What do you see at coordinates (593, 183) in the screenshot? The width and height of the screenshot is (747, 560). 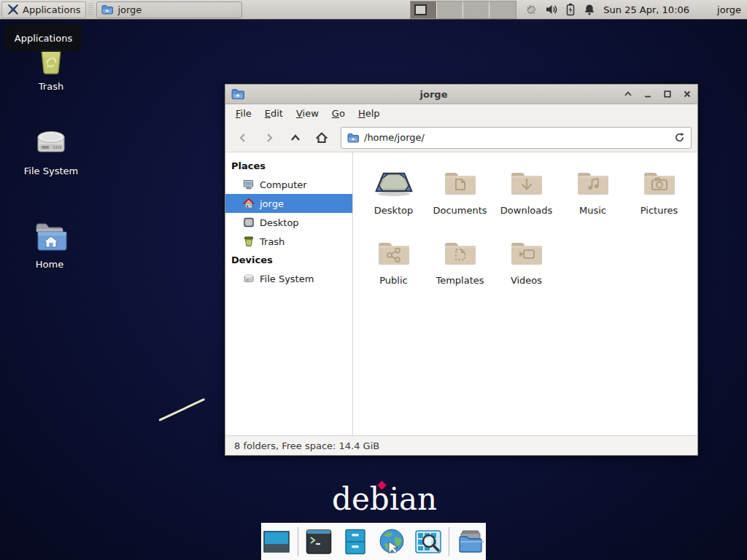 I see `music-folder-icon` at bounding box center [593, 183].